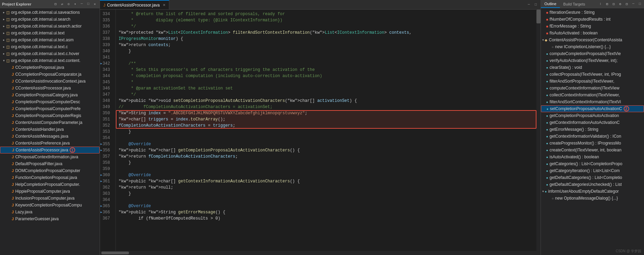  What do you see at coordinates (50, 219) in the screenshot?
I see `tree-item: JParameterGuesser.java` at bounding box center [50, 219].